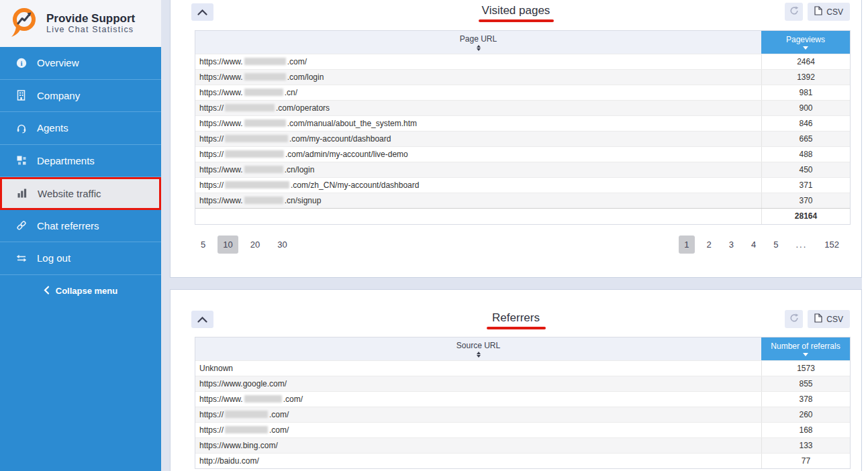  What do you see at coordinates (81, 63) in the screenshot?
I see `sidebar-item-overview: i Overview` at bounding box center [81, 63].